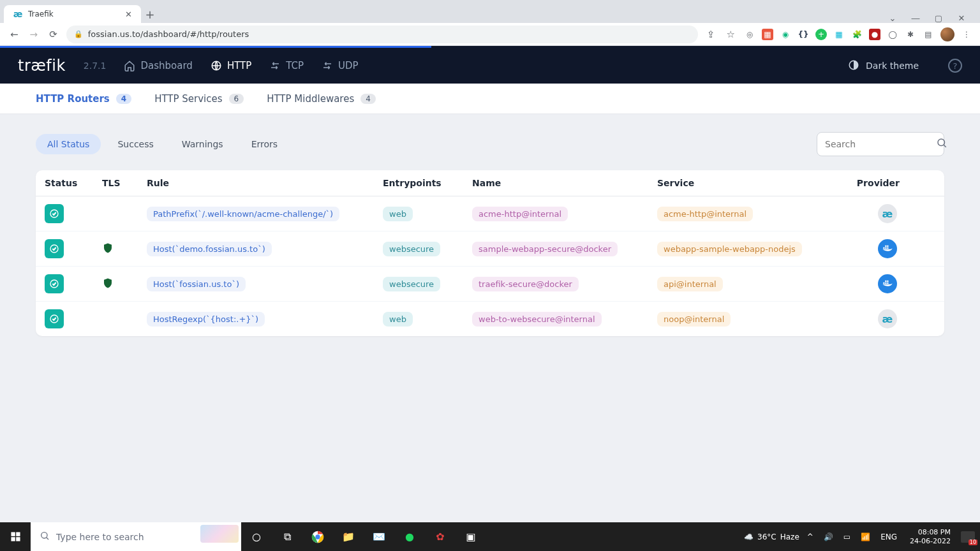  What do you see at coordinates (135, 144) in the screenshot?
I see `filter-success: Success` at bounding box center [135, 144].